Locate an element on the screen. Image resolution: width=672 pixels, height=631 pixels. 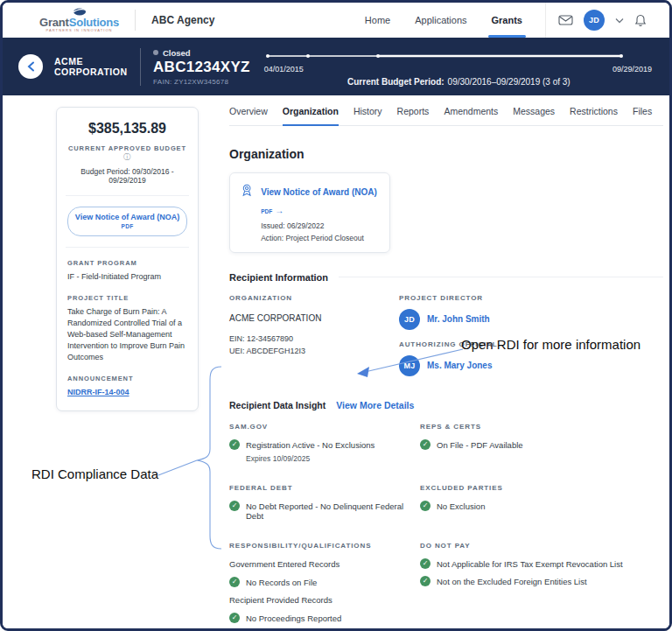
rdi-status-item: ✓ Not Applicable for IRS Tax Exempt Revo… is located at coordinates (542, 564).